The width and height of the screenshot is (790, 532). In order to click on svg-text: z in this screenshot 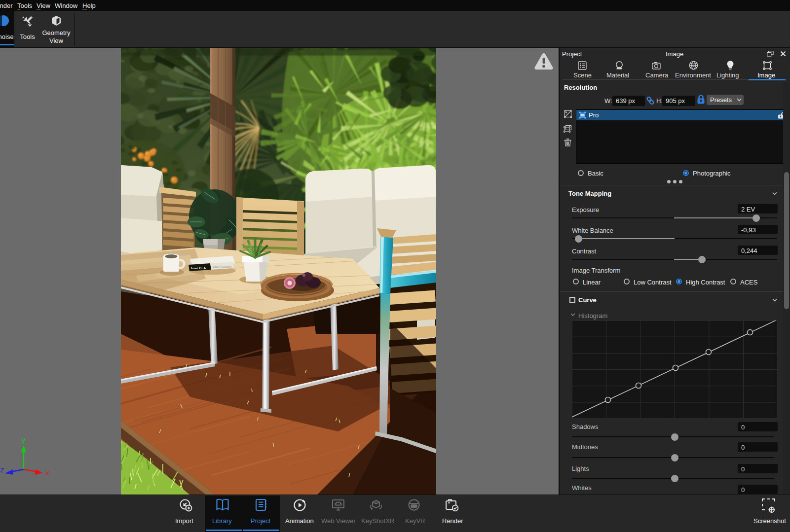, I will do `click(2, 470)`.